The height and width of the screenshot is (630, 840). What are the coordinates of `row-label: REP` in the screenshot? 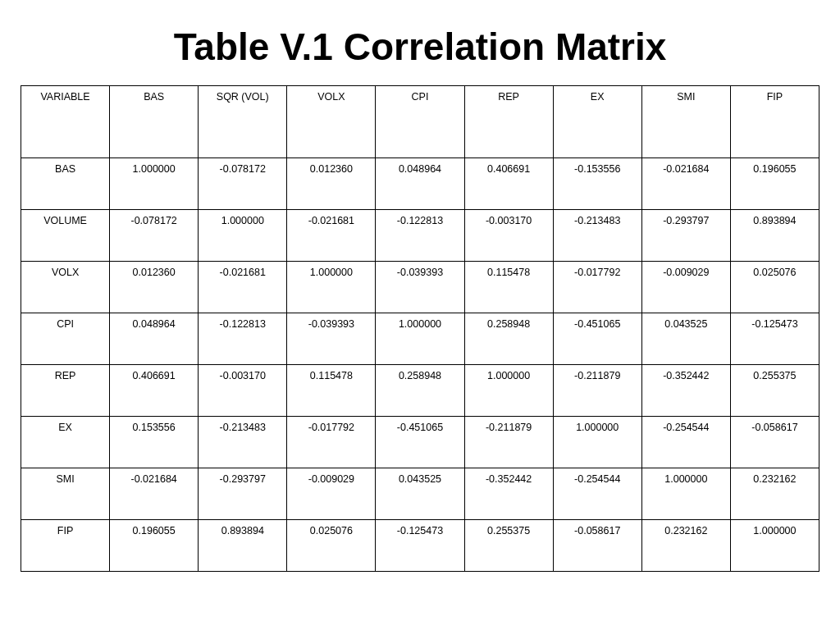 It's located at (66, 390).